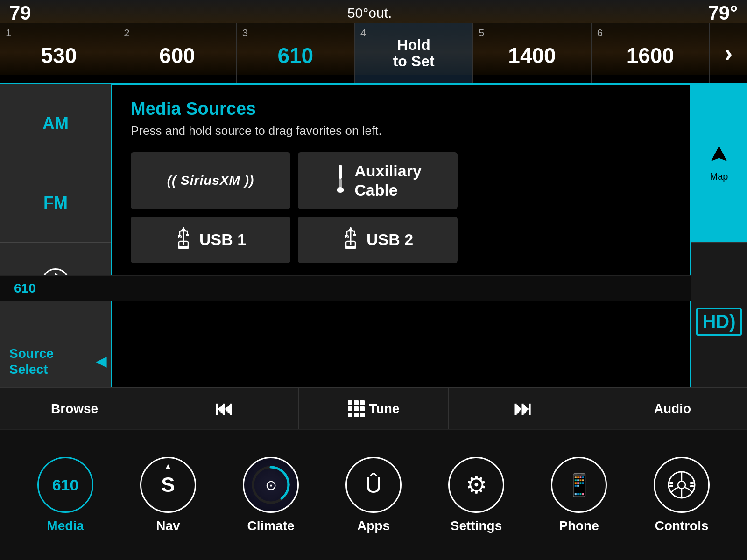  Describe the element at coordinates (374, 13) in the screenshot. I see `header-bar: 79 50°out. 79°` at that location.